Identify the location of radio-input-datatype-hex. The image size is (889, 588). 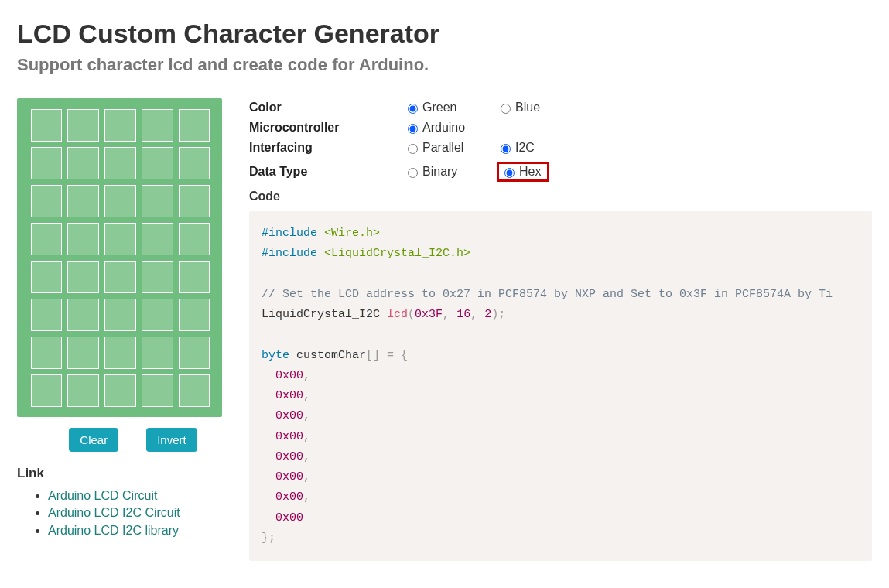
(509, 173).